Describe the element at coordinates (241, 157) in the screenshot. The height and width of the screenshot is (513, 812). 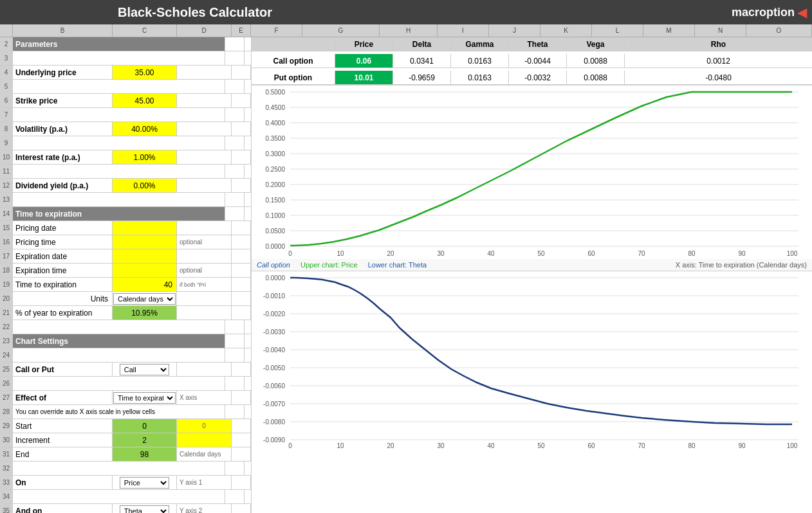
I see `cell-10e` at that location.